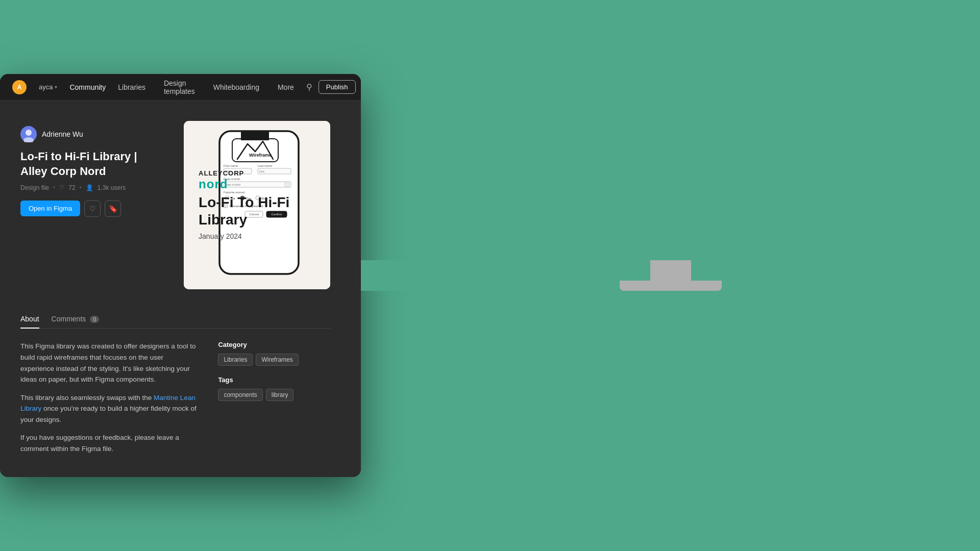 Image resolution: width=980 pixels, height=551 pixels. Describe the element at coordinates (109, 443) in the screenshot. I see `about-para3: If you have suggestions or feedback, ple…` at that location.